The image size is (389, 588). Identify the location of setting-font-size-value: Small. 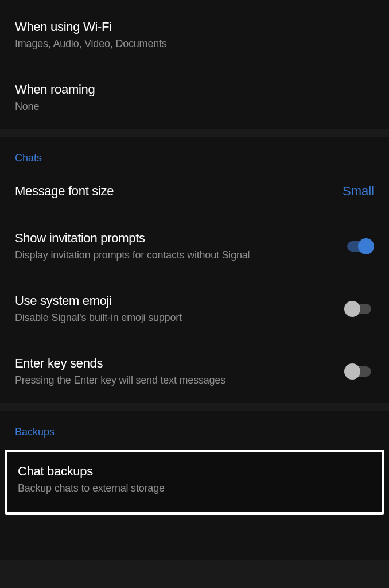
(358, 191).